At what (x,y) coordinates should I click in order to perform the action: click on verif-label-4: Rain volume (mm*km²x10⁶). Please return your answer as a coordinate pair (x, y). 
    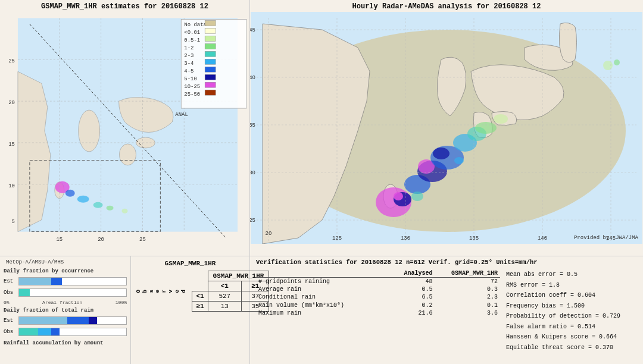
    Looking at the image, I should click on (324, 305).